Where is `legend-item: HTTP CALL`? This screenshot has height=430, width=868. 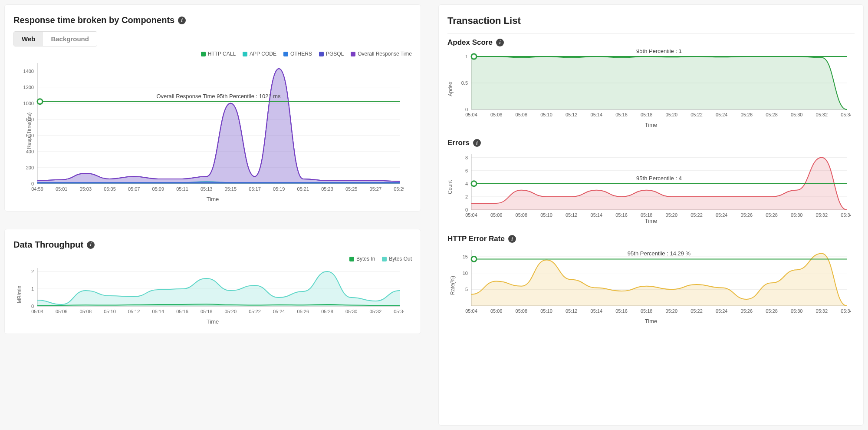
legend-item: HTTP CALL is located at coordinates (218, 54).